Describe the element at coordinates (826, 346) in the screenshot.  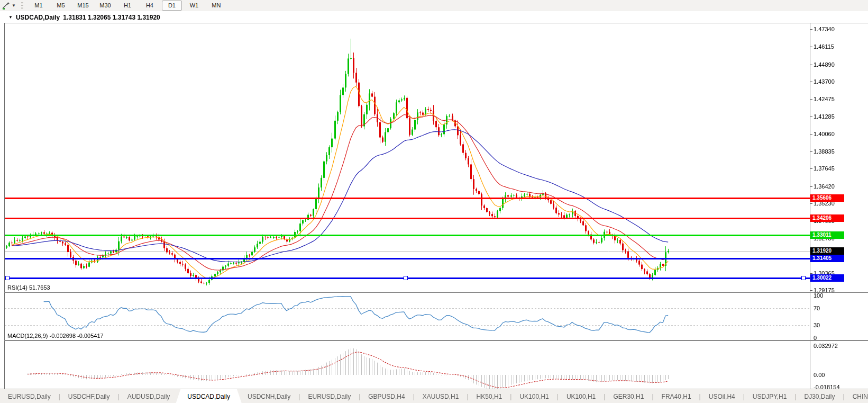
I see `macd-scale-label: 0.032972` at that location.